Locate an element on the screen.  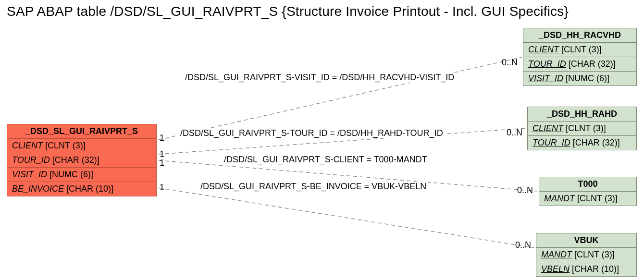
entity-target-header: VBUK is located at coordinates (586, 241).